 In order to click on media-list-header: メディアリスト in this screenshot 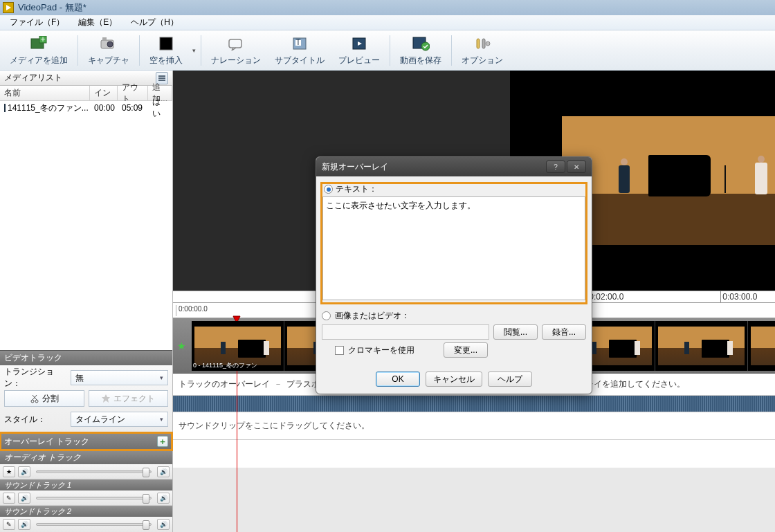, I will do `click(86, 78)`.